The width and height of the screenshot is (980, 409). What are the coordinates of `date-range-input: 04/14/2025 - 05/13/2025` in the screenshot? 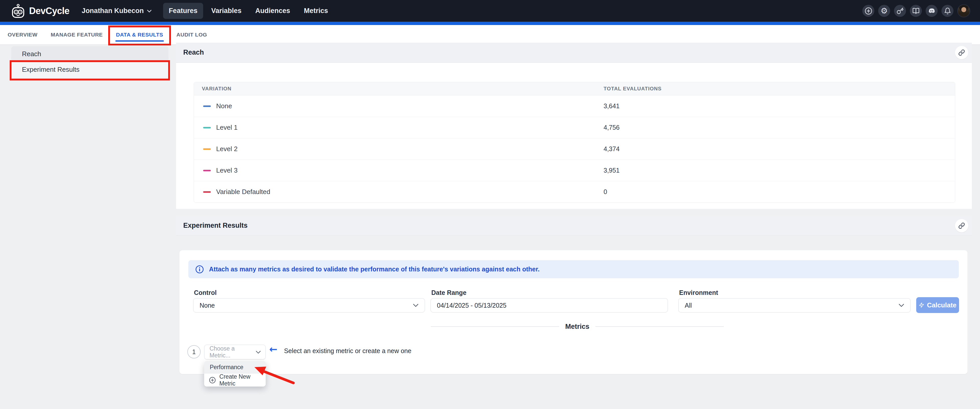 It's located at (549, 305).